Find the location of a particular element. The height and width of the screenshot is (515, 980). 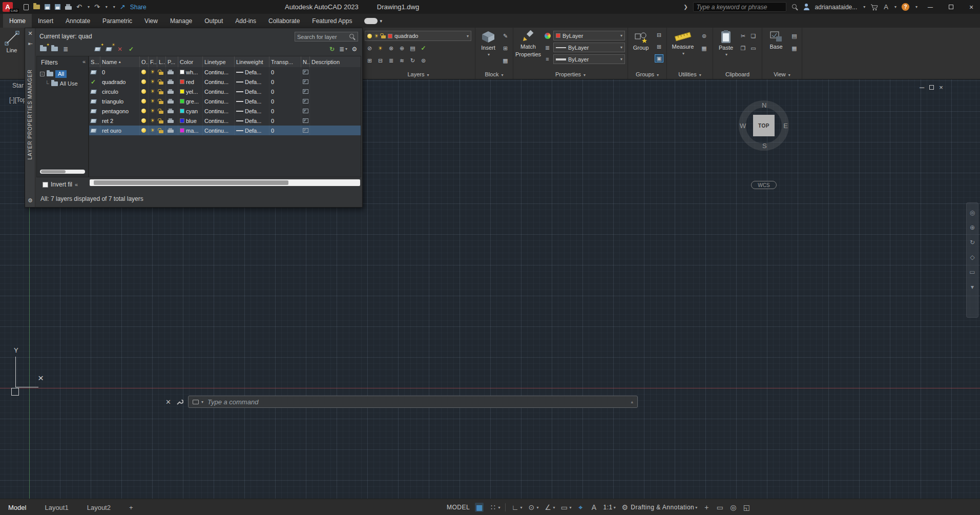

color-cell: red is located at coordinates (190, 82).